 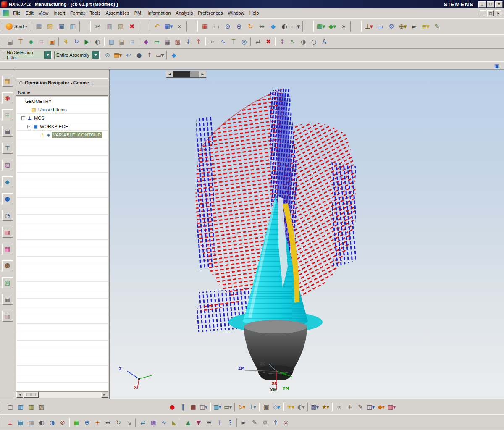 I want to click on tree-row: ▨ Unused Items, so click(x=62, y=110).